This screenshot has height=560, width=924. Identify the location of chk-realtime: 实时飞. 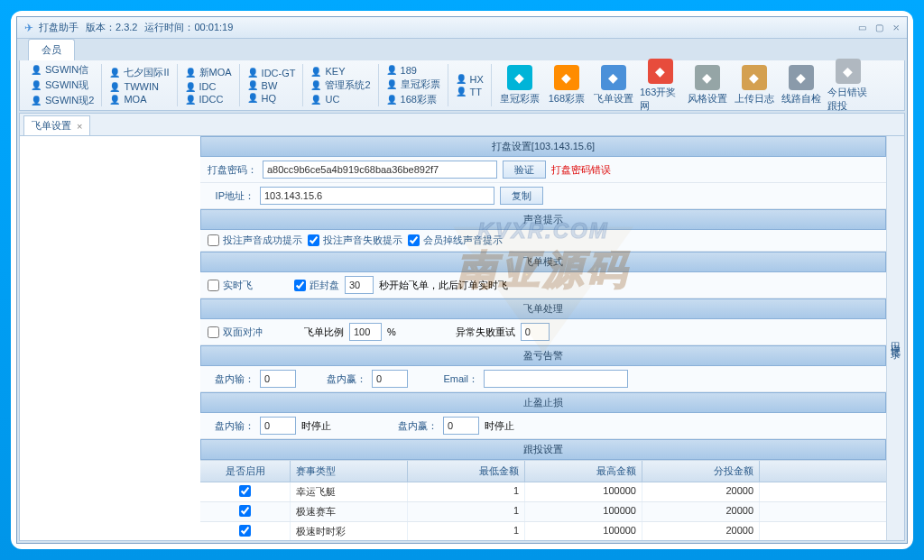
(230, 285).